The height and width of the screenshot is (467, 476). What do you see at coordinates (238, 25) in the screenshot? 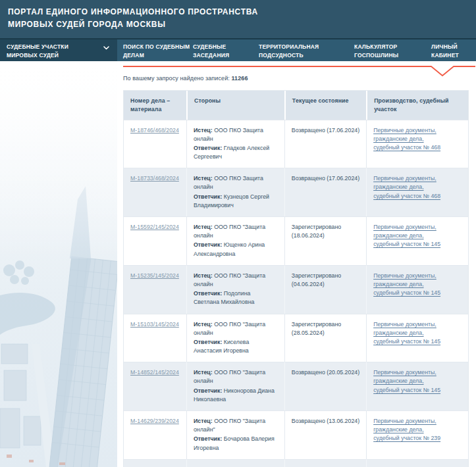
I see `site-title-line2: МИРОВЫХ СУДЕЙ ГОРОДА МОСКВЫ` at bounding box center [238, 25].